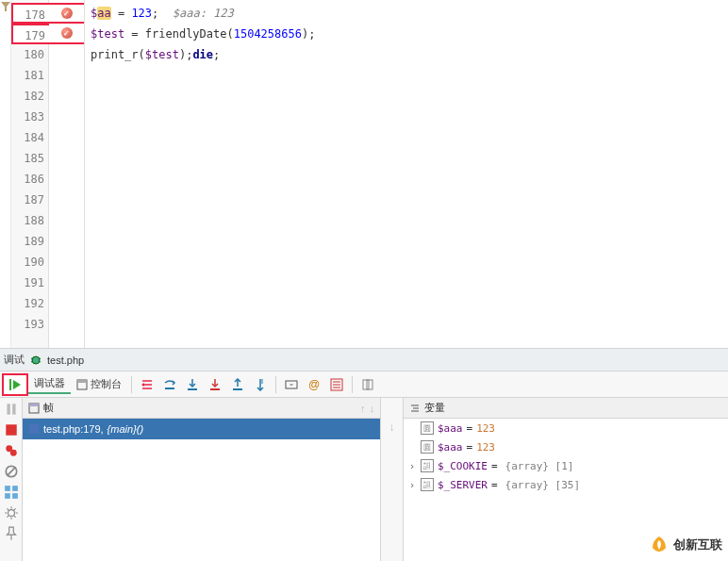 The width and height of the screenshot is (728, 561). Describe the element at coordinates (14, 360) in the screenshot. I see `debug-tab-label: 调试` at that location.